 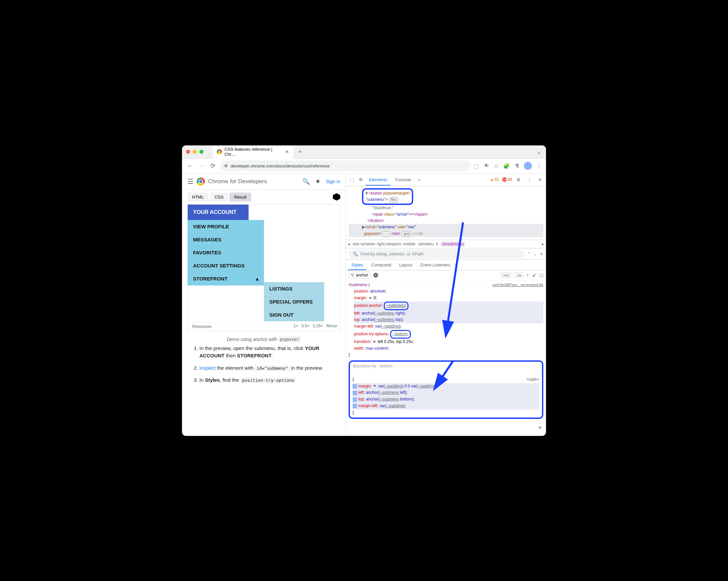 I want to click on tab-listeners: Event Listeners, so click(x=436, y=265).